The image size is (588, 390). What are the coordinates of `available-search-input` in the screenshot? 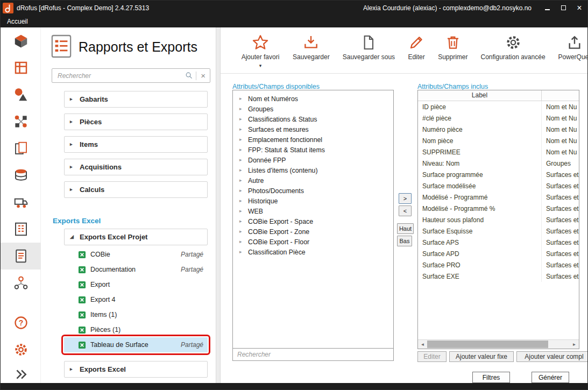 It's located at (313, 354).